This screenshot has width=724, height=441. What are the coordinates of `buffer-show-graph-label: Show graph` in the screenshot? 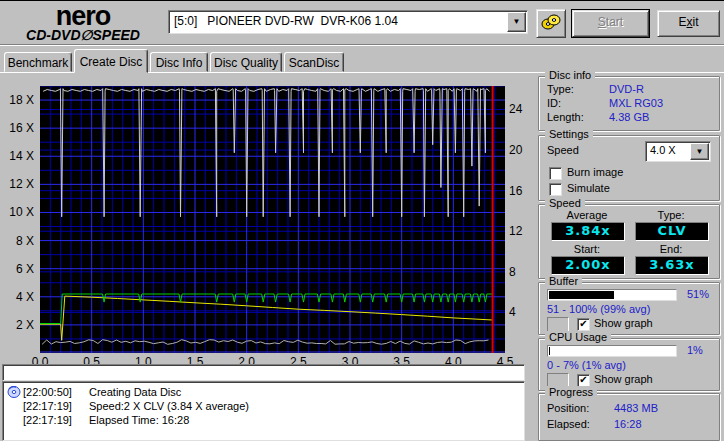 It's located at (624, 323).